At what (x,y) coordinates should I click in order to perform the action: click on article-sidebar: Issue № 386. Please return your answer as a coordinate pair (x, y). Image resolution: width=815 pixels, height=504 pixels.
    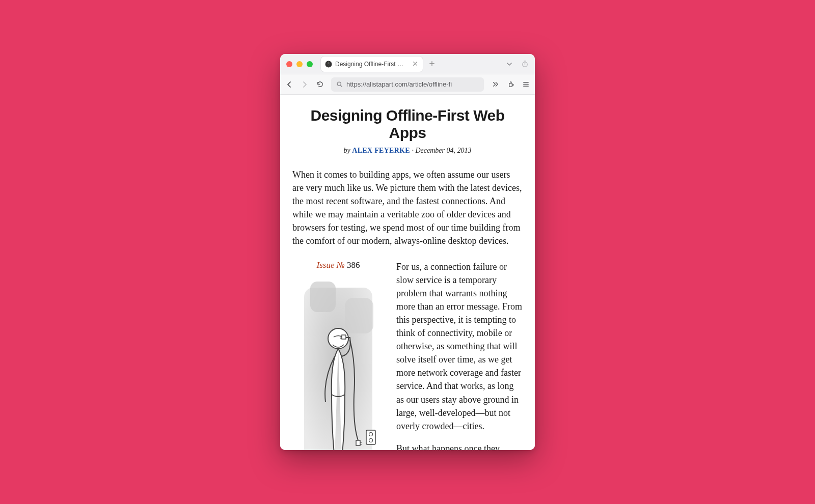
    Looking at the image, I should click on (338, 355).